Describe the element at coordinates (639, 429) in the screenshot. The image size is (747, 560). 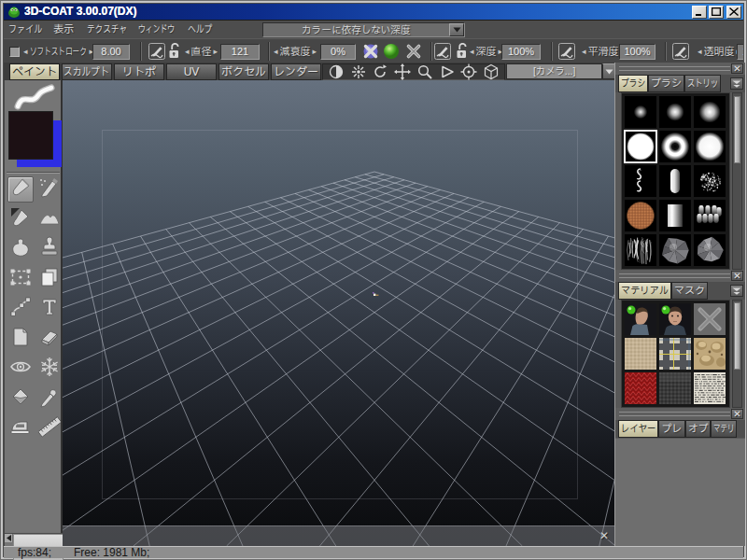
I see `layers-tab-0: レイヤー` at that location.